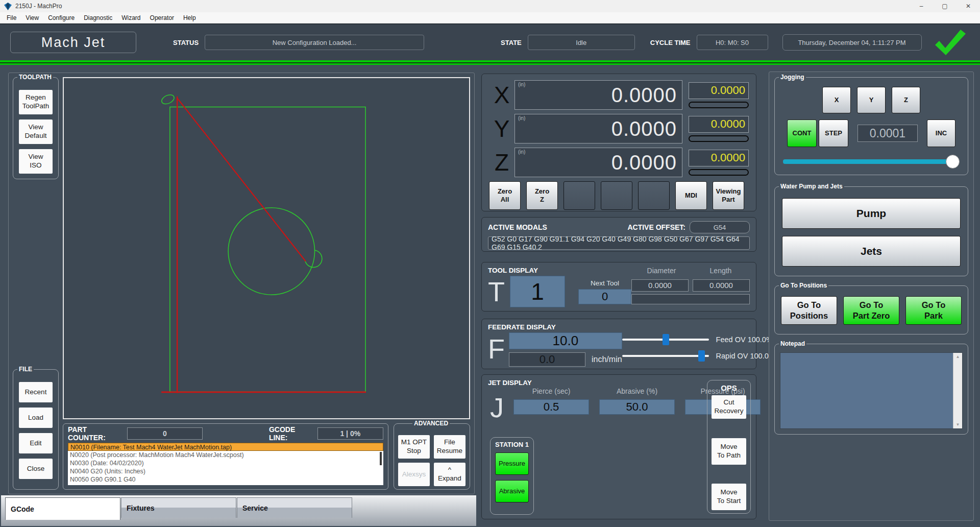 Image resolution: width=980 pixels, height=527 pixels. I want to click on inc-button: INC, so click(941, 133).